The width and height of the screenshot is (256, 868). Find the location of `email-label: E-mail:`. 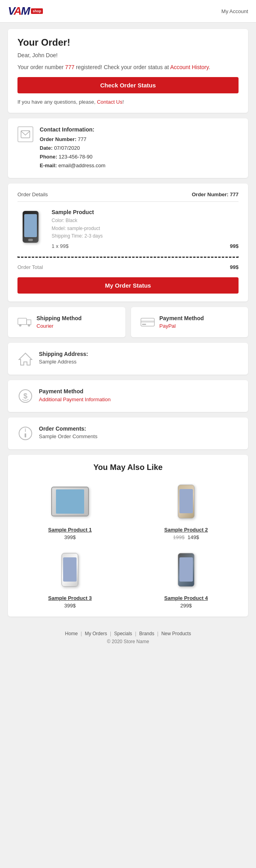

email-label: E-mail: is located at coordinates (48, 165).